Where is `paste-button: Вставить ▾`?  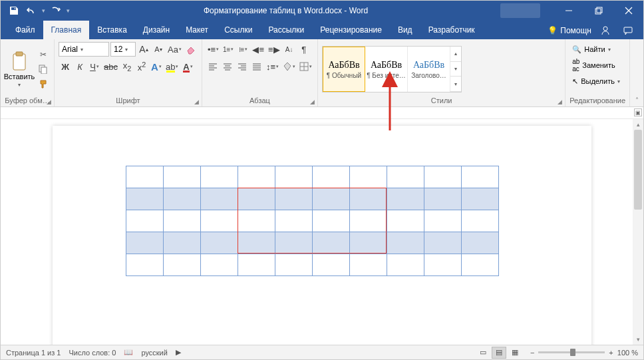
paste-button: Вставить ▾ is located at coordinates (19, 69).